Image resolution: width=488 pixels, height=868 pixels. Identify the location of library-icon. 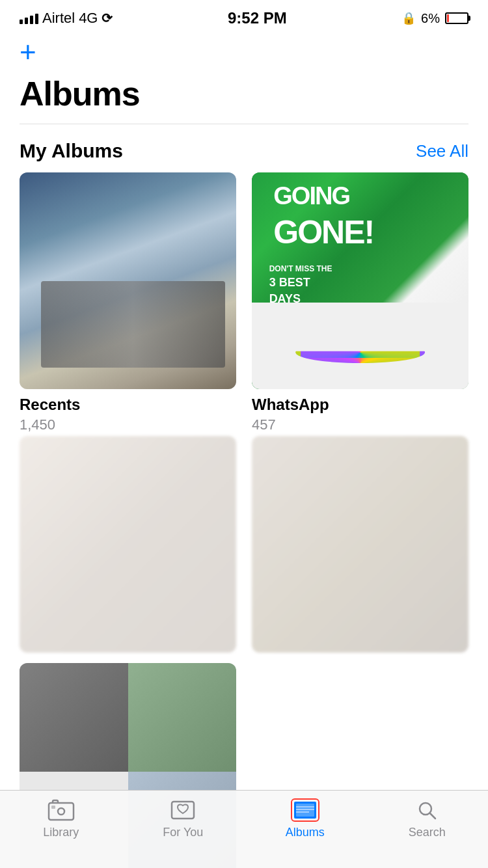
(61, 810).